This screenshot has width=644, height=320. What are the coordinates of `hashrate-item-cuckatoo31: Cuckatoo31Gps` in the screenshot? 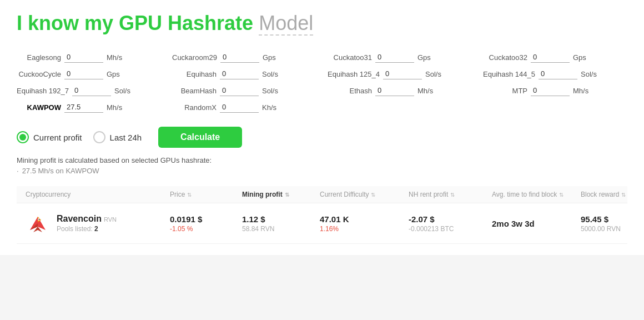 It's located at (400, 57).